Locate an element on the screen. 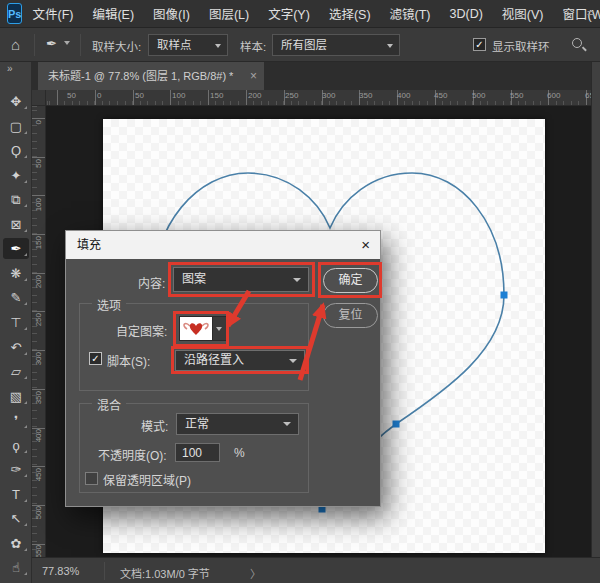  custom-shape-tool: ✿ is located at coordinates (16, 544).